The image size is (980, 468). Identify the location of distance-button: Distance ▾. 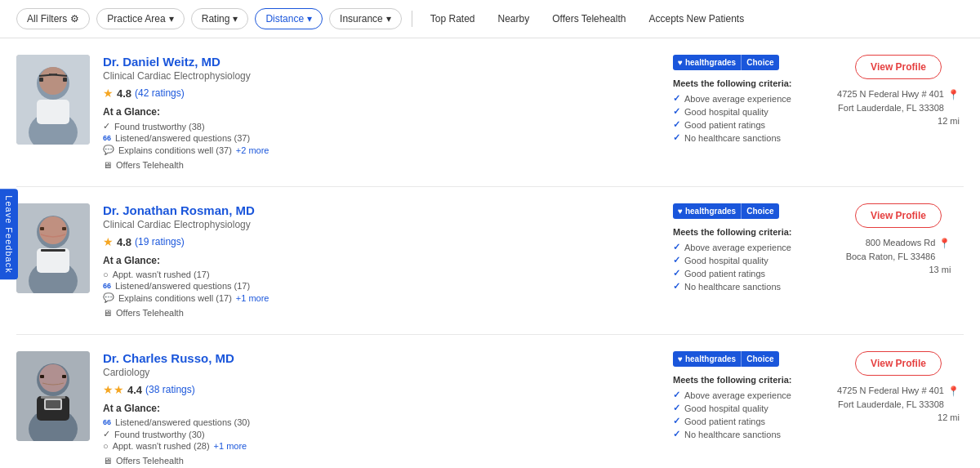
(289, 19).